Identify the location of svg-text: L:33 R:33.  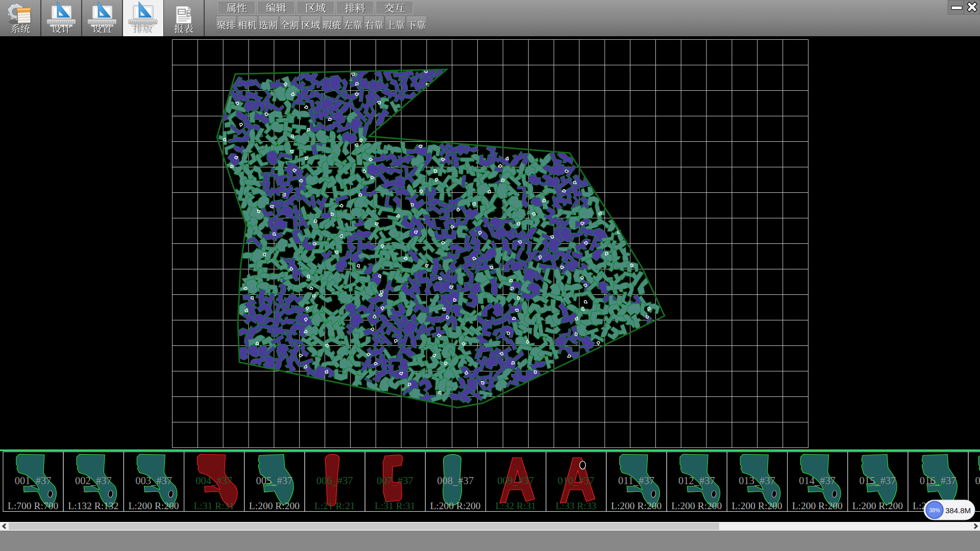
(576, 506).